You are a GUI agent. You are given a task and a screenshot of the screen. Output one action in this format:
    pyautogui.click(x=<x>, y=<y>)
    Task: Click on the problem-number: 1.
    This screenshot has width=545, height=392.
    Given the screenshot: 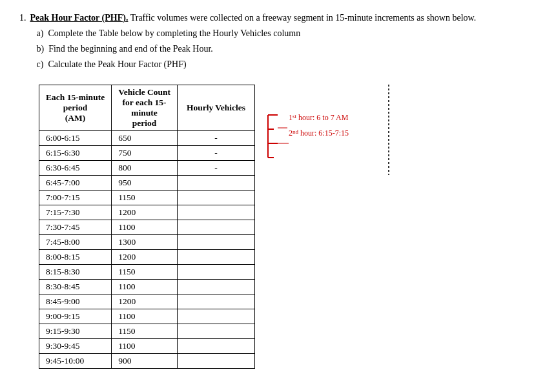 What is the action you would take?
    pyautogui.click(x=23, y=43)
    